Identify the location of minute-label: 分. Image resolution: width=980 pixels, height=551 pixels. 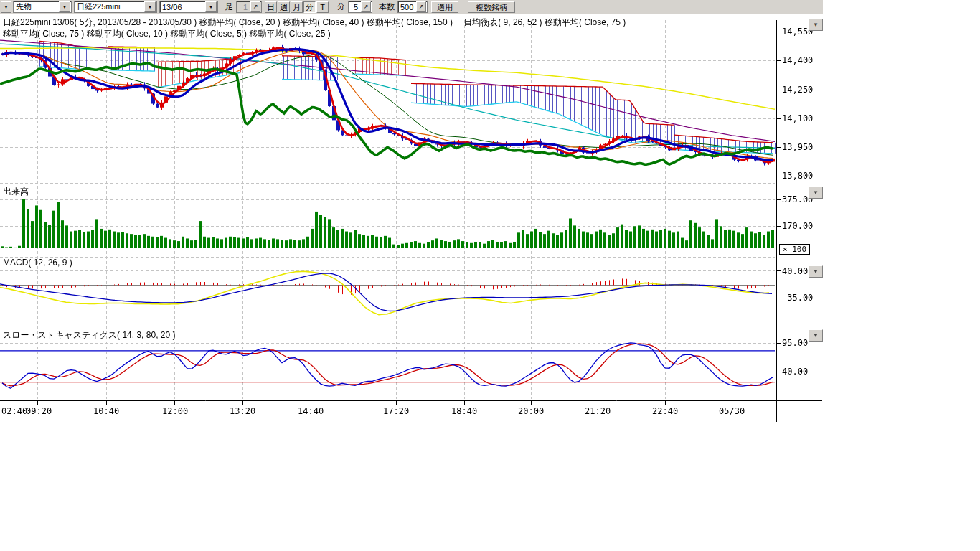
(341, 7).